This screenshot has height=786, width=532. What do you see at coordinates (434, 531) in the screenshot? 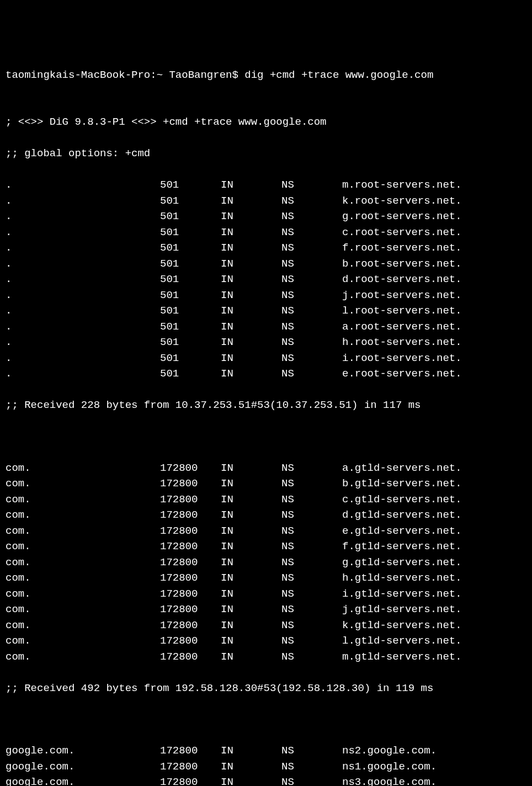
I see `record-data: e.gtld-servers.net.` at bounding box center [434, 531].